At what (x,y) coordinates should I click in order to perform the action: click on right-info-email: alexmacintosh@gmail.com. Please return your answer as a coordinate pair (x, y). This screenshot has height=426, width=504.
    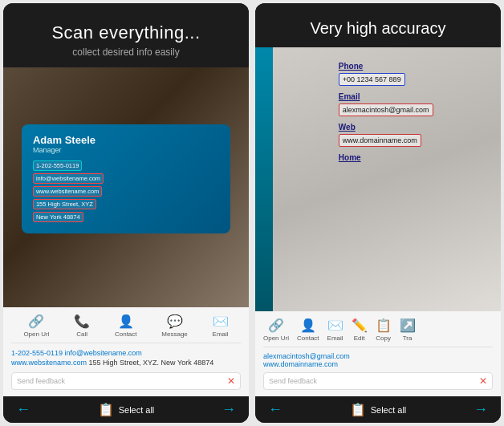
    Looking at the image, I should click on (378, 356).